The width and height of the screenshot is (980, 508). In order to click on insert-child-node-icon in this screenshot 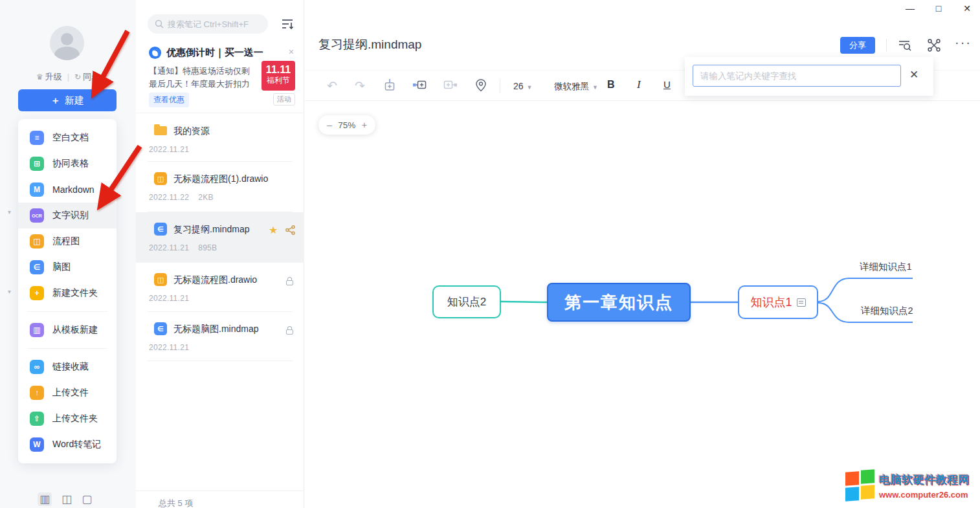, I will do `click(390, 85)`.